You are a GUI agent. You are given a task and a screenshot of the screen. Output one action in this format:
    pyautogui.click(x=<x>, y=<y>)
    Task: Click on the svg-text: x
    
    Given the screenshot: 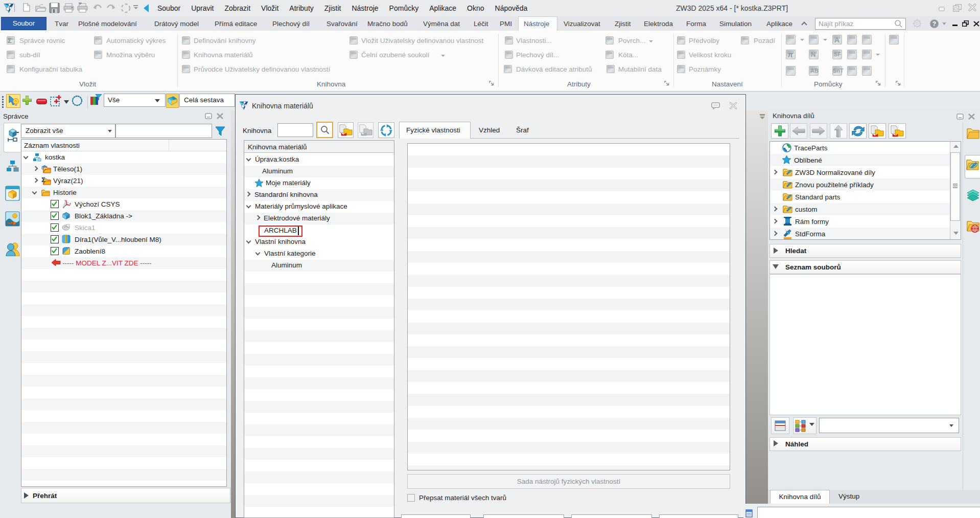 What is the action you would take?
    pyautogui.click(x=71, y=204)
    